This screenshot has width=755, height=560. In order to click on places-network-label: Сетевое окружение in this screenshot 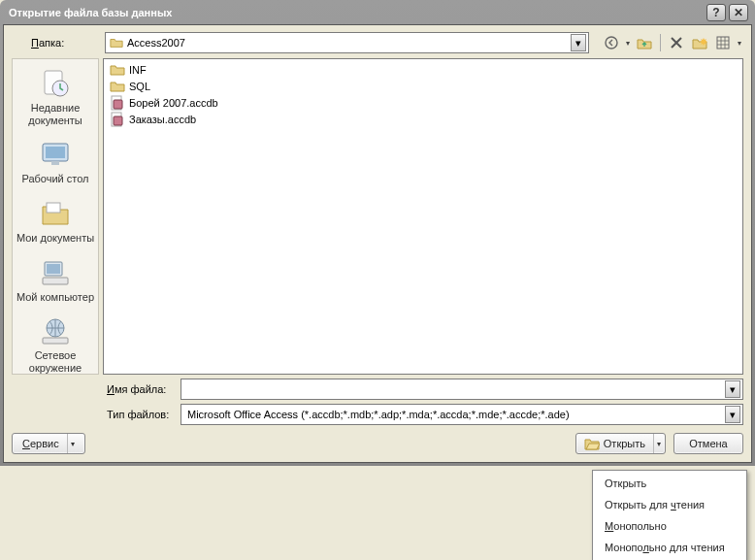, I will do `click(55, 361)`.